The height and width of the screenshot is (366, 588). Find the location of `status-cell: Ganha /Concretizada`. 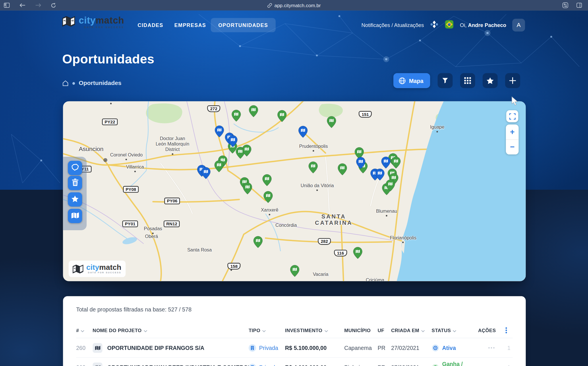

status-cell: Ganha /Concretizada is located at coordinates (455, 363).